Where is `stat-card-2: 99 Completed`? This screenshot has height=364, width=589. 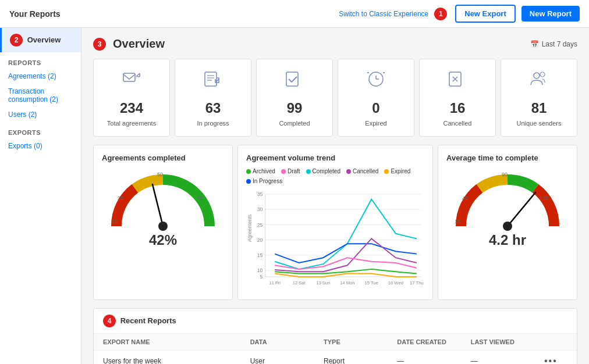
stat-card-2: 99 Completed is located at coordinates (294, 98).